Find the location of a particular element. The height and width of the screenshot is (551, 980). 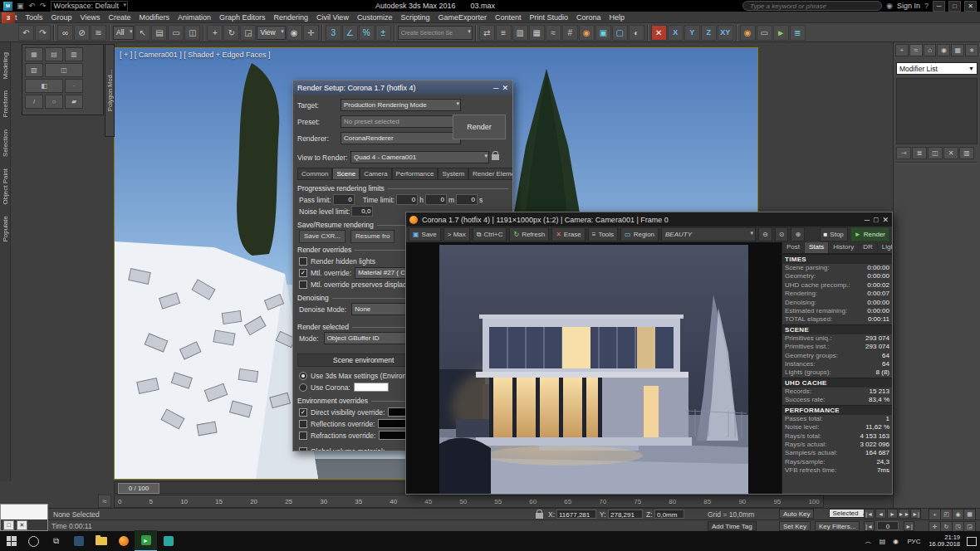

ribbon-tab: Populate is located at coordinates (5, 229).